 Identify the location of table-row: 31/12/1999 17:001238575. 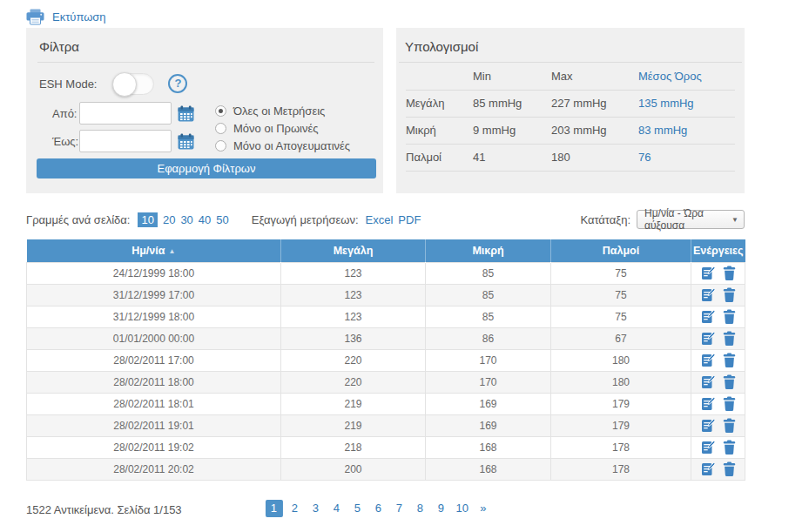
(387, 294).